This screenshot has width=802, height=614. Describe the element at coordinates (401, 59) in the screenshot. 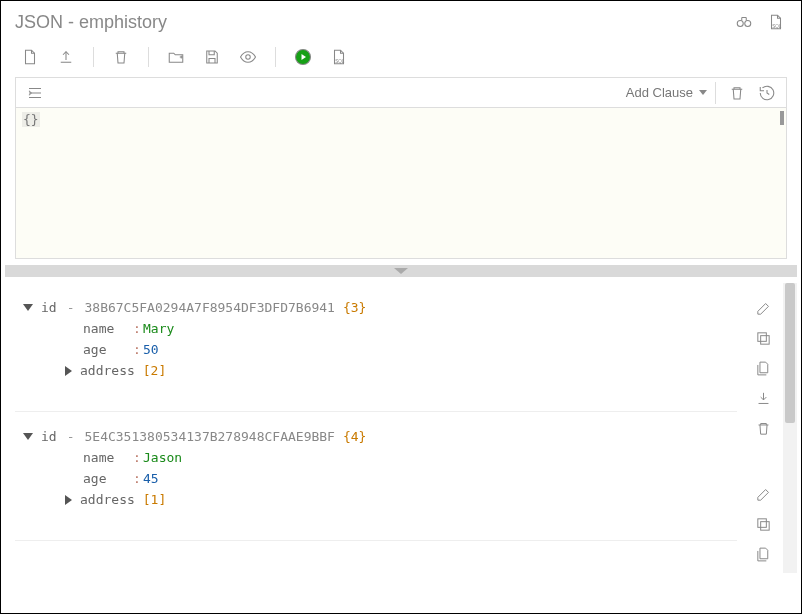

I see `main-toolbar: SQL` at that location.